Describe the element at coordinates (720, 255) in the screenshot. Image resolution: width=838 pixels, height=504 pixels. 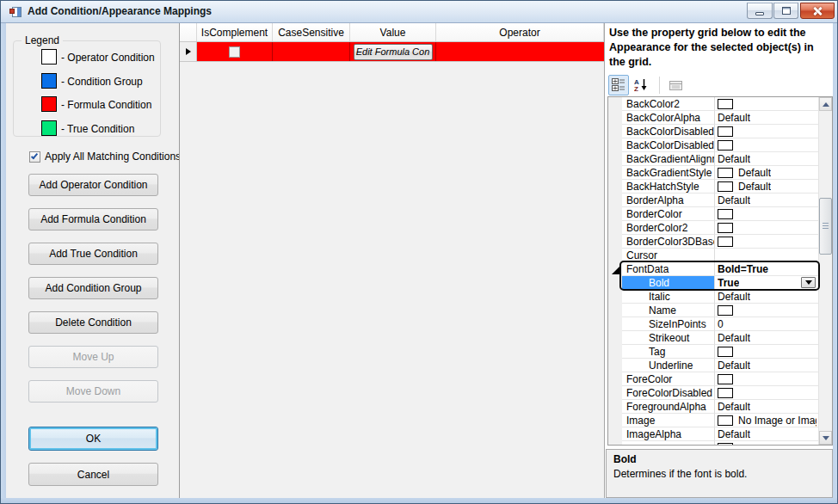
I see `property-row: Cursor` at that location.